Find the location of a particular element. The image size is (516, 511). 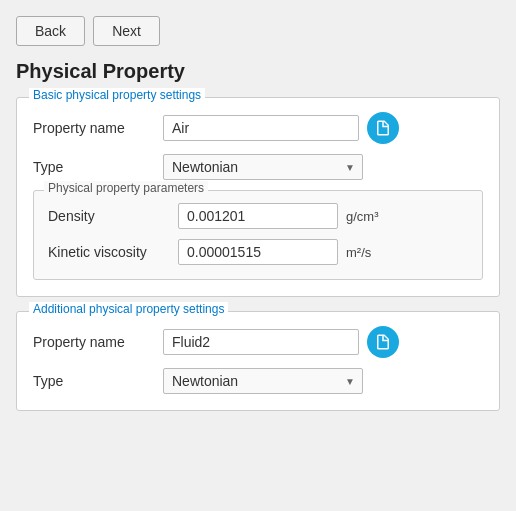

type-row: Type Newtonian Non-Newtonian ▼ is located at coordinates (258, 167).